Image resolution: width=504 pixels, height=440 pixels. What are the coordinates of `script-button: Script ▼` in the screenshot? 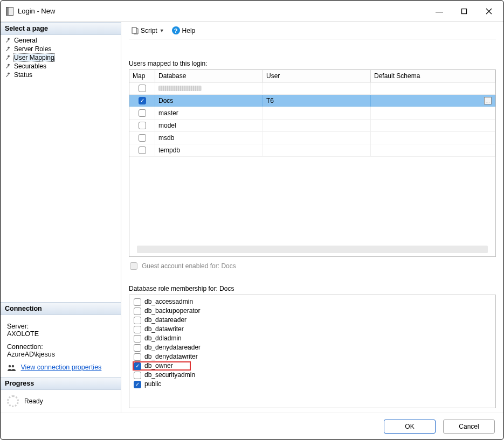 It's located at (148, 31).